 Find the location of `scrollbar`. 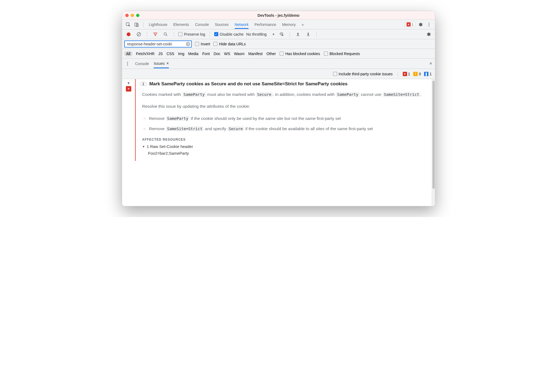

scrollbar is located at coordinates (433, 143).